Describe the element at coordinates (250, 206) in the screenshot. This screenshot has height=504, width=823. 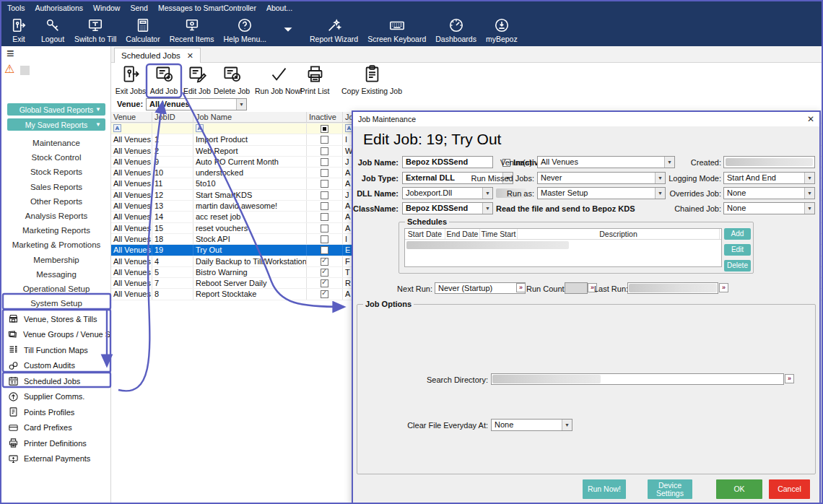
I see `cell-job_name: martin david awesome!` at that location.